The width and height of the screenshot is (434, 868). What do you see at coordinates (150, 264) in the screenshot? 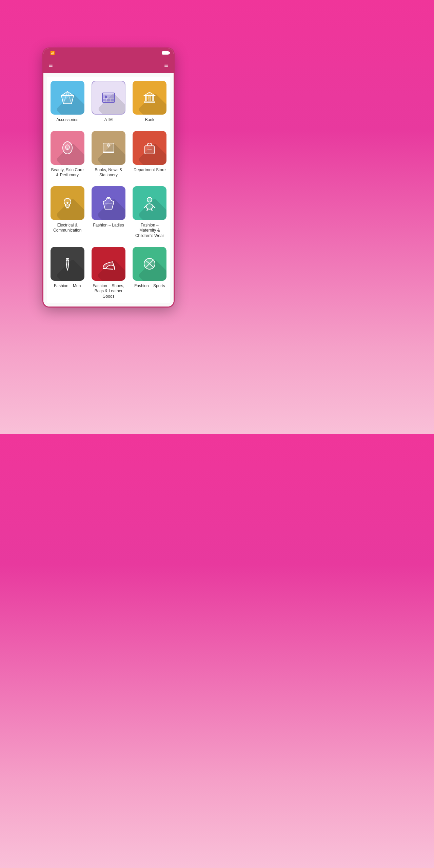
I see `category-icon-box-fashion-sports` at bounding box center [150, 264].